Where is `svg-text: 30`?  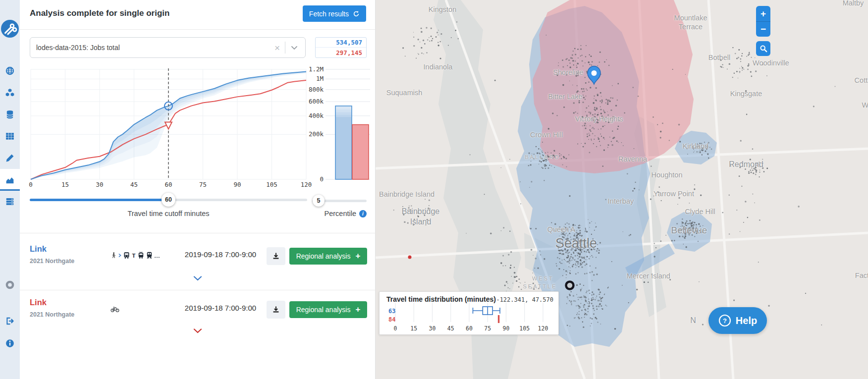 svg-text: 30 is located at coordinates (433, 328).